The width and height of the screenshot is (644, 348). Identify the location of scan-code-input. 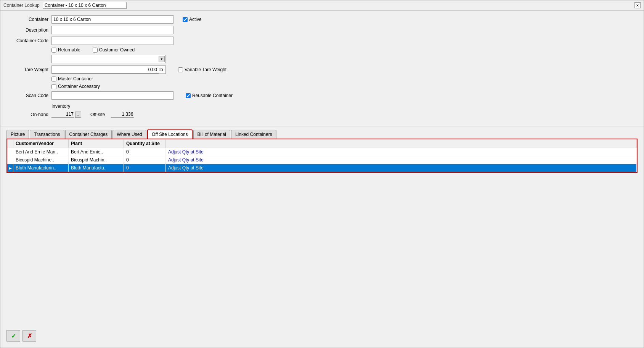
(112, 96).